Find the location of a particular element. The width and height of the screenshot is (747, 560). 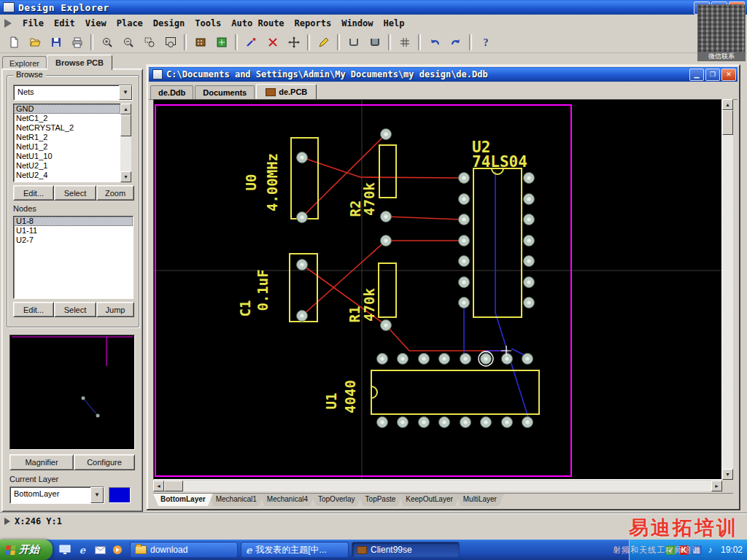

node-item: U1-11 is located at coordinates (73, 230).